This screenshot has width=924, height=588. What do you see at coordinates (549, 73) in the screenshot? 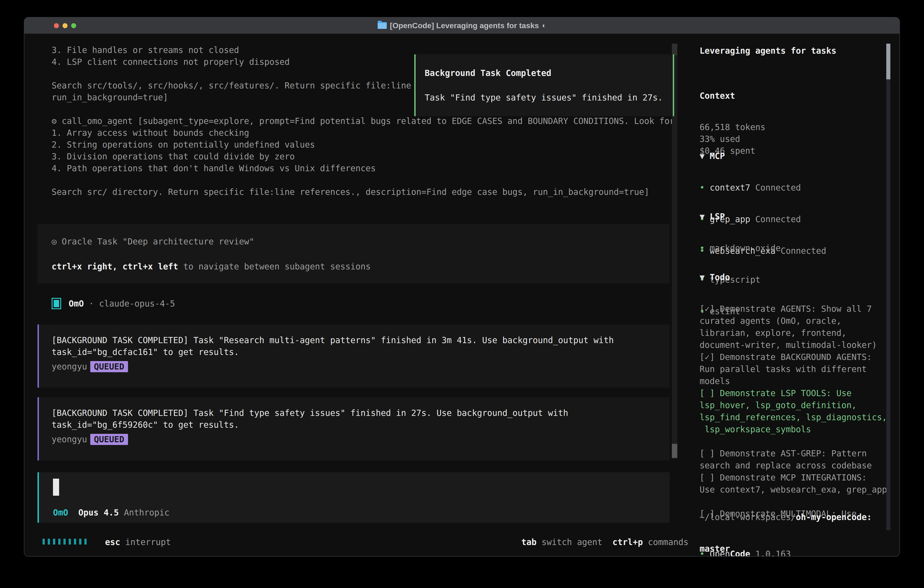
I see `toast-title: Background Task Completed` at bounding box center [549, 73].